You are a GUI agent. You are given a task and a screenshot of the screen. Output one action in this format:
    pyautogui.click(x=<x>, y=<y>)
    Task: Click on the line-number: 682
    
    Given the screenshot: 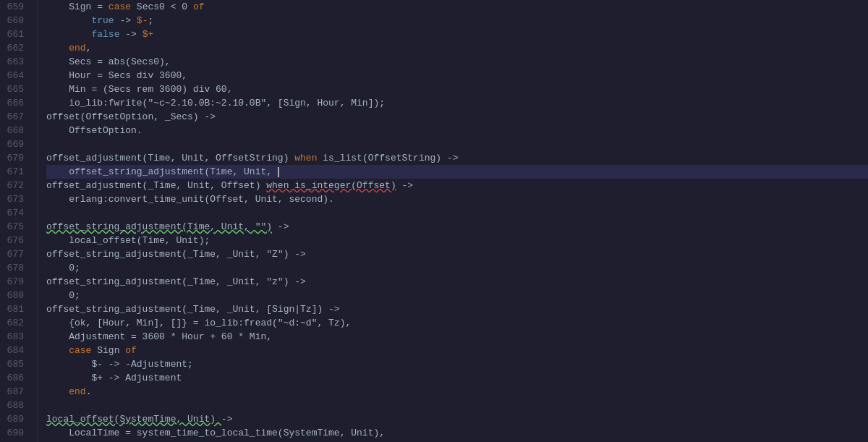 What is the action you would take?
    pyautogui.click(x=16, y=323)
    